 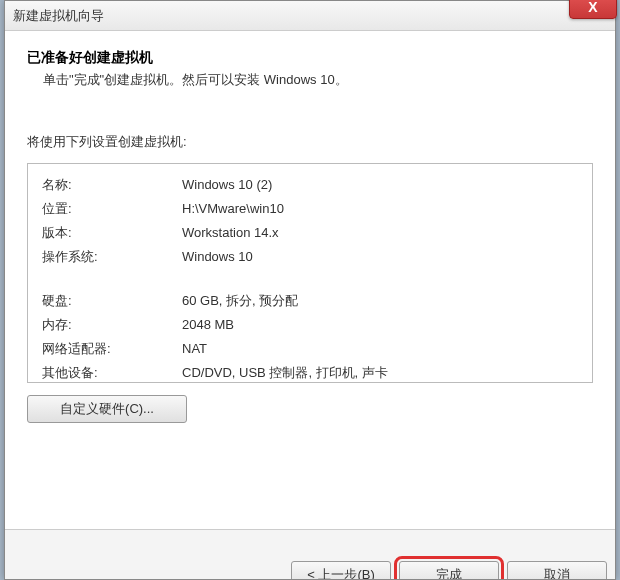 I want to click on back-button: < 上一步(B), so click(x=341, y=570).